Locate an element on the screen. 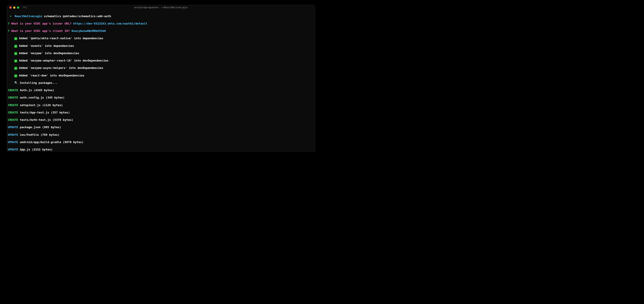  added-line: ✓ Added 'react-dom' into devDependencies is located at coordinates (161, 76).